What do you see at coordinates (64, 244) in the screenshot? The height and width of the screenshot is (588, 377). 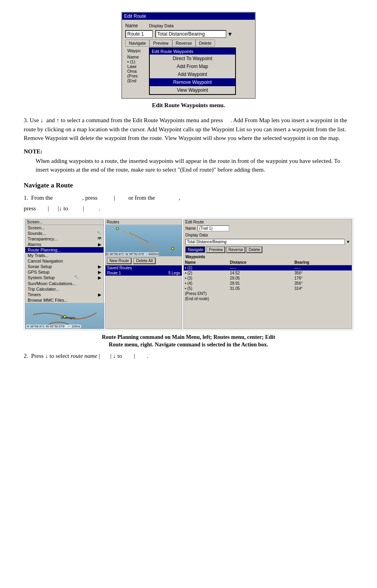 I see `menu-alarms: Alarms` at bounding box center [64, 244].